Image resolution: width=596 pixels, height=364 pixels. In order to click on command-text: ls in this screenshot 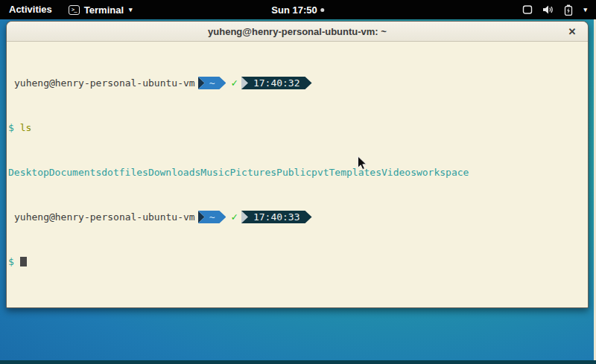, I will do `click(22, 128)`.